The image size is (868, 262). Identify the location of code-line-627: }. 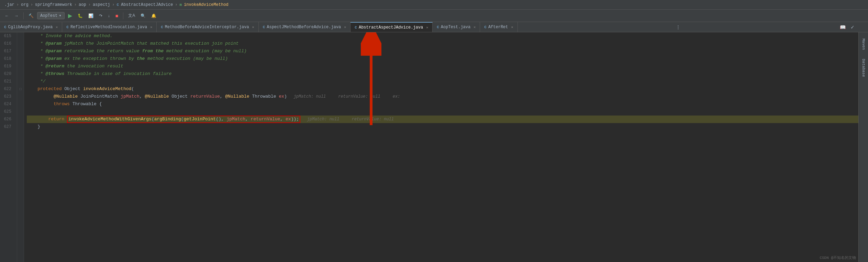
(447, 127).